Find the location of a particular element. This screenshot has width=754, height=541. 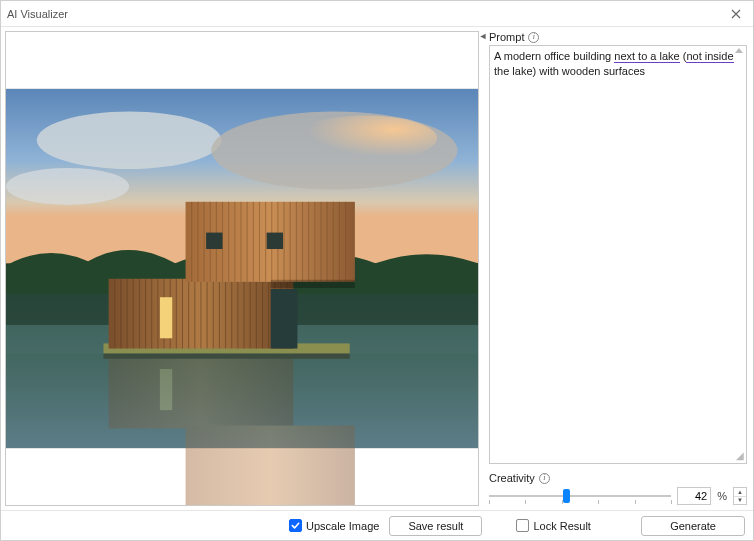

slider-ticks is located at coordinates (580, 502).